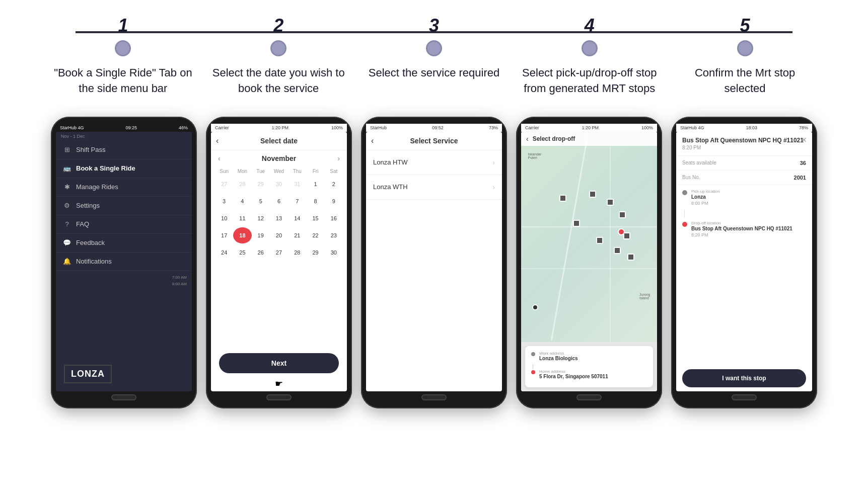 The height and width of the screenshot is (503, 868). I want to click on day-31-oct: 31, so click(297, 184).